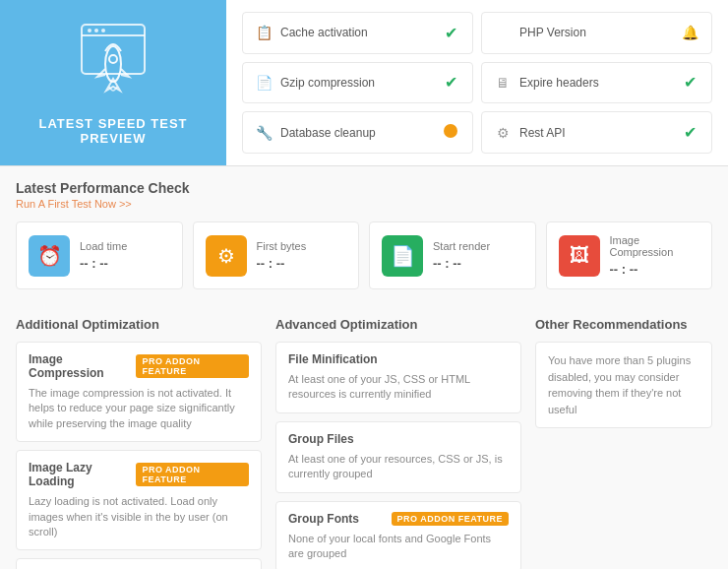 The width and height of the screenshot is (728, 569). Describe the element at coordinates (655, 246) in the screenshot. I see `perf-card-label: Image Compression` at that location.